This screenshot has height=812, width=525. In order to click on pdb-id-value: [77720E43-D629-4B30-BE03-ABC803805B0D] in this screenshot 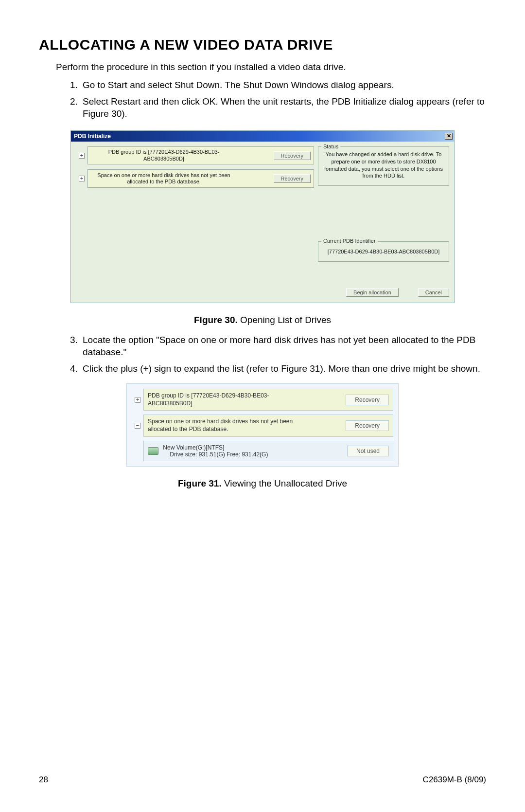, I will do `click(384, 252)`.